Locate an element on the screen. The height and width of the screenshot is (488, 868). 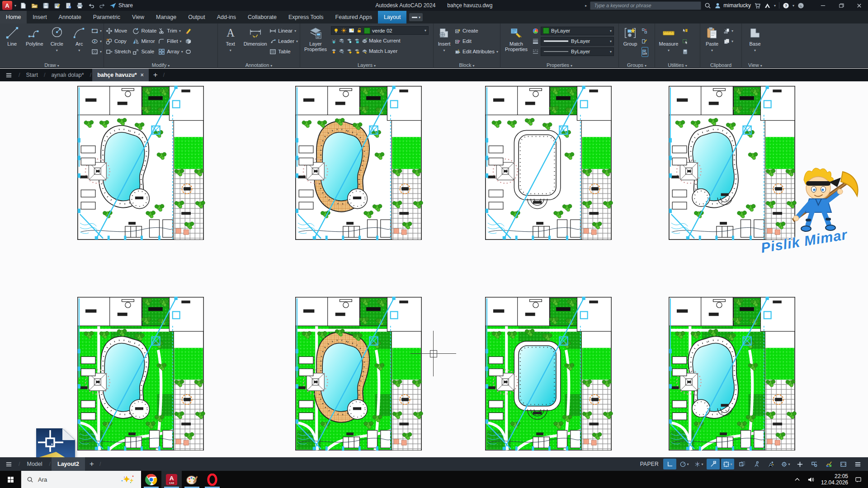
copy-clip-button: ▾ is located at coordinates (729, 41).